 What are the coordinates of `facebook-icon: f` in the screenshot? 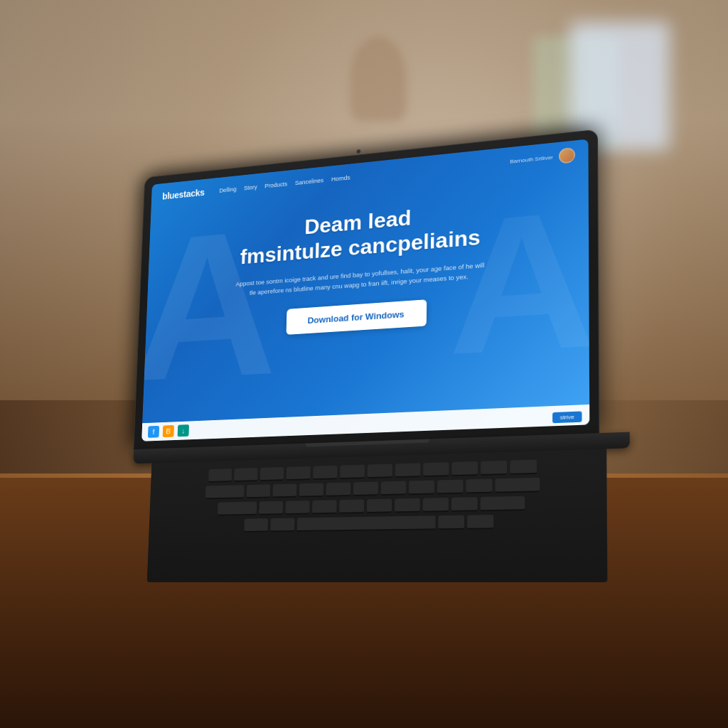 It's located at (154, 432).